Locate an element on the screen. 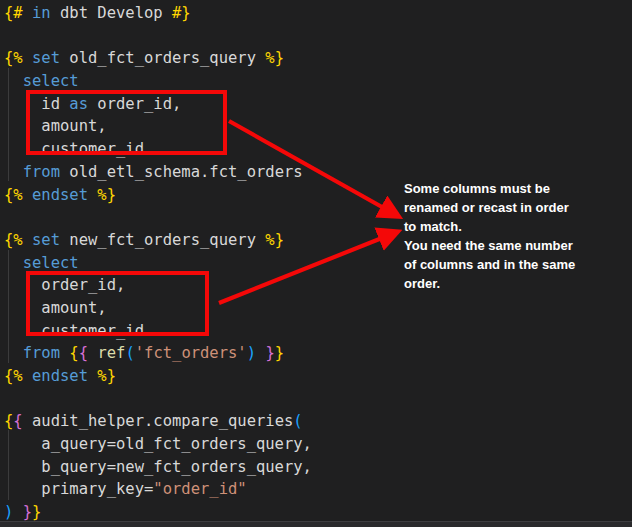 The width and height of the screenshot is (632, 527). annotation-note-line: Some columns must be is located at coordinates (512, 188).